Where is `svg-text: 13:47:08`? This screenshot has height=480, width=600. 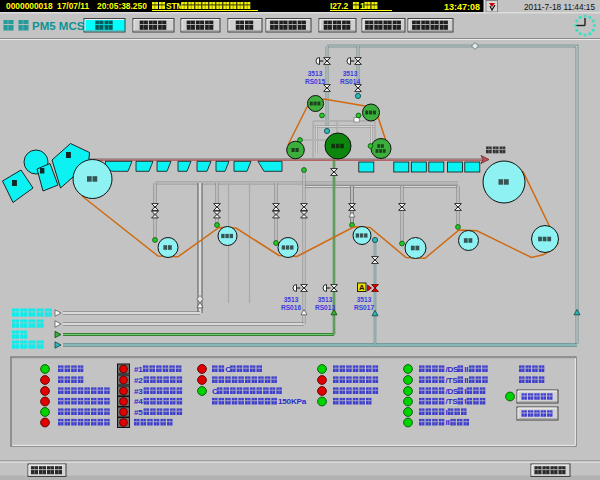
svg-text: 13:47:08 is located at coordinates (462, 7).